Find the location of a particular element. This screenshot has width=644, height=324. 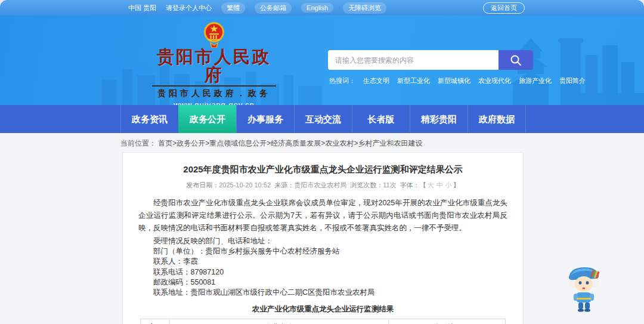

nav-item-hudong-jiaoliu: 互动交流 is located at coordinates (323, 119).